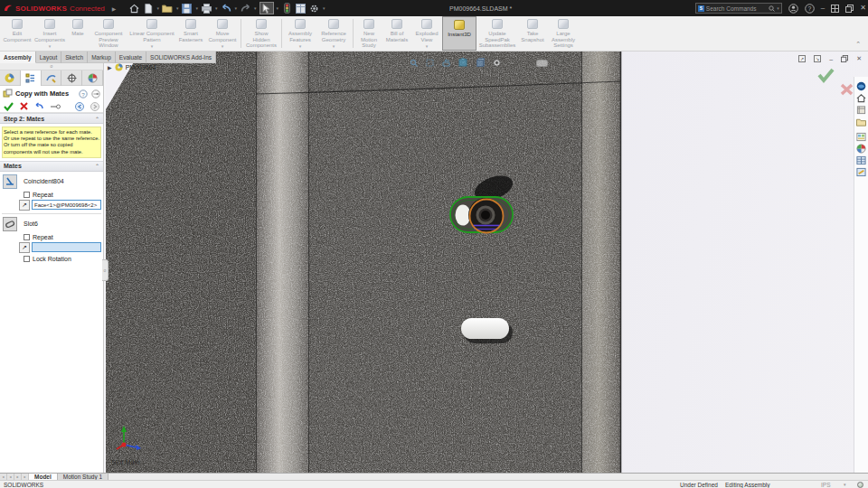 The image size is (868, 488). I want to click on step2-section-header: Step 2: Mates⌃, so click(52, 118).